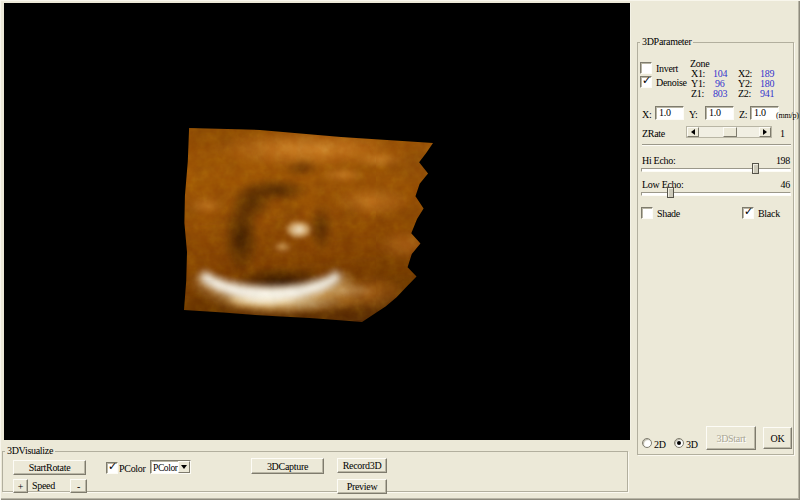 Image resolution: width=800 pixels, height=500 pixels. Describe the element at coordinates (670, 192) in the screenshot. I see `low-echo-slider-thumb` at that location.